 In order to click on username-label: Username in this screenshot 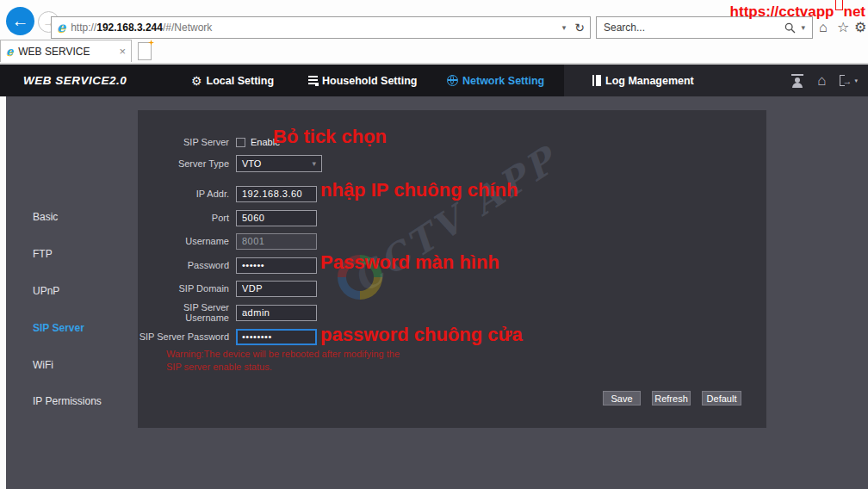, I will do `click(187, 241)`.